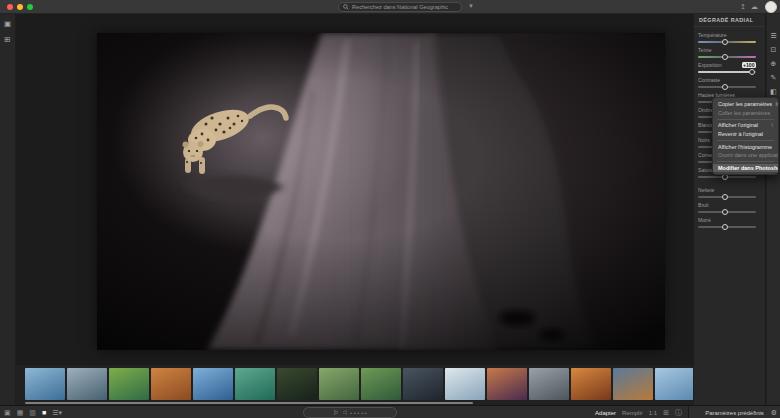  Describe the element at coordinates (400, 7) in the screenshot. I see `search-input: Recherchez dans National Geographic` at that location.